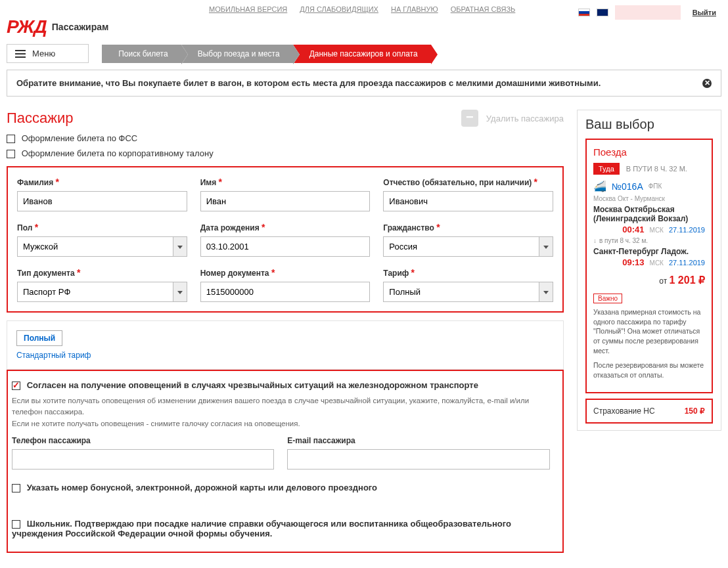 Image resolution: width=728 pixels, height=568 pixels. What do you see at coordinates (285, 412) in the screenshot?
I see `consent-note: Если вы хотите получать оповещения об из…` at bounding box center [285, 412].